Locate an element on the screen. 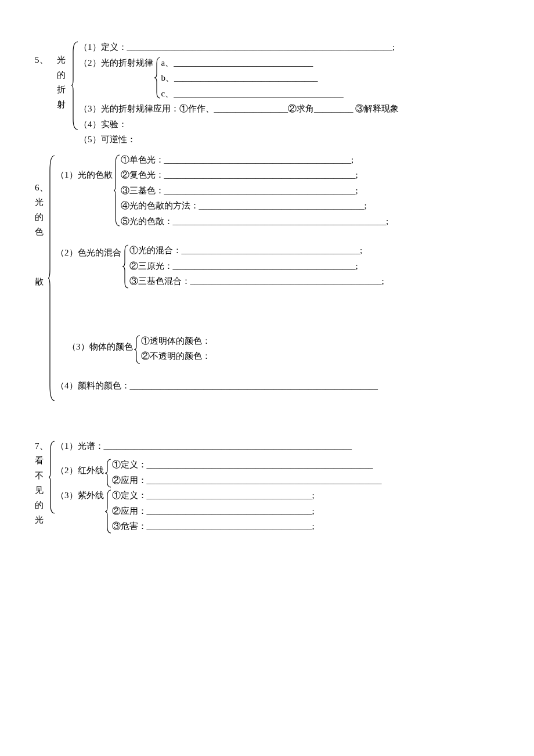 The width and height of the screenshot is (534, 756). section-5-vtitle: 光 的 折 射 is located at coordinates (64, 77).